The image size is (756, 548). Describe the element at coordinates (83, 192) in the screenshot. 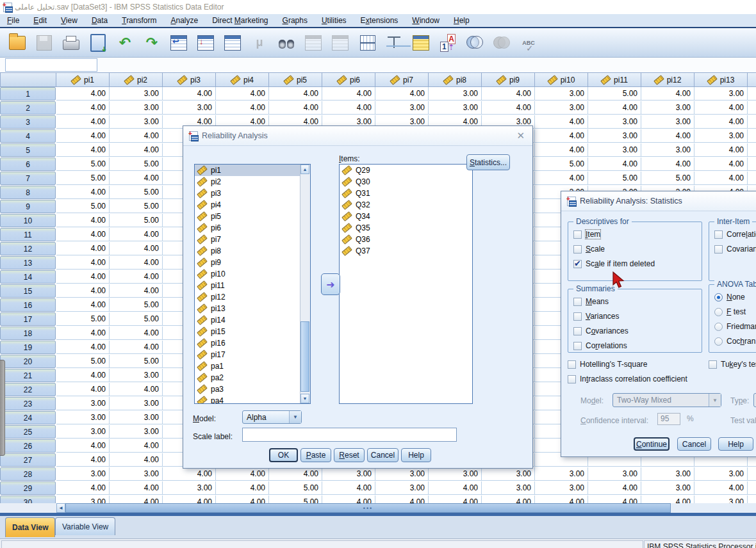

I see `cell-pi1-8: 4.00` at that location.